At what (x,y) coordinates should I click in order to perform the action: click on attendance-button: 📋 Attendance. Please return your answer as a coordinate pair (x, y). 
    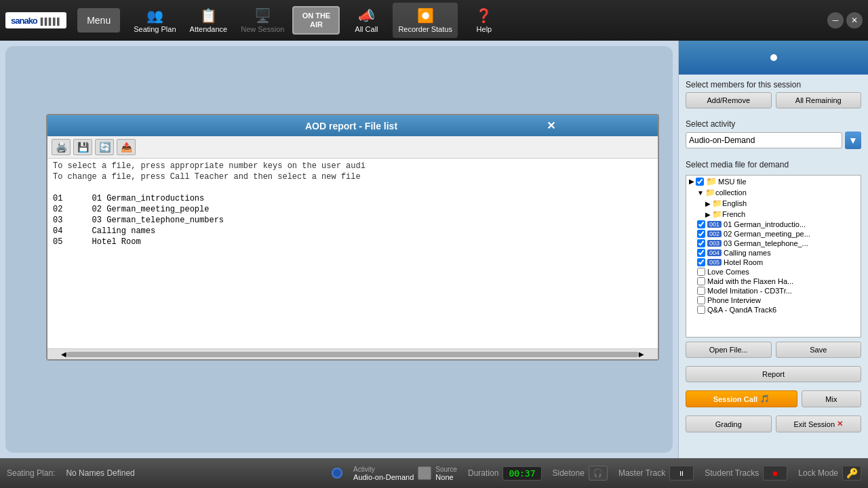
    Looking at the image, I should click on (209, 20).